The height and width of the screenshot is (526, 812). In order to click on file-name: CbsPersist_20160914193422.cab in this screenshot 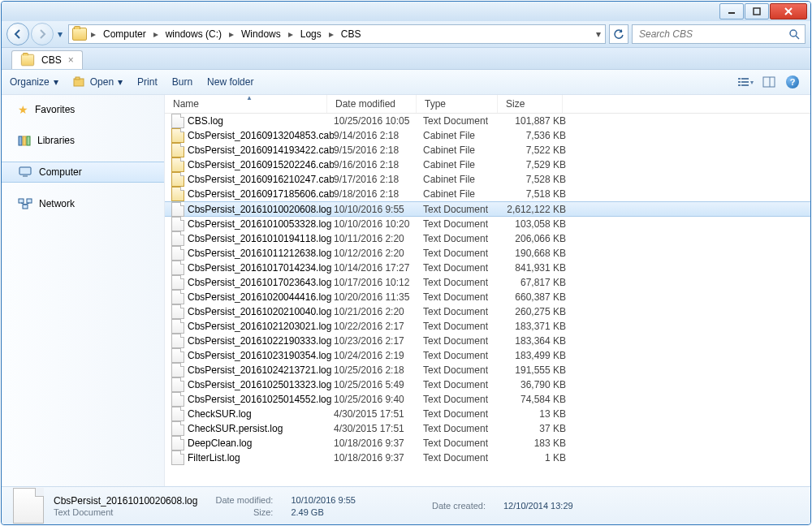, I will do `click(261, 150)`.